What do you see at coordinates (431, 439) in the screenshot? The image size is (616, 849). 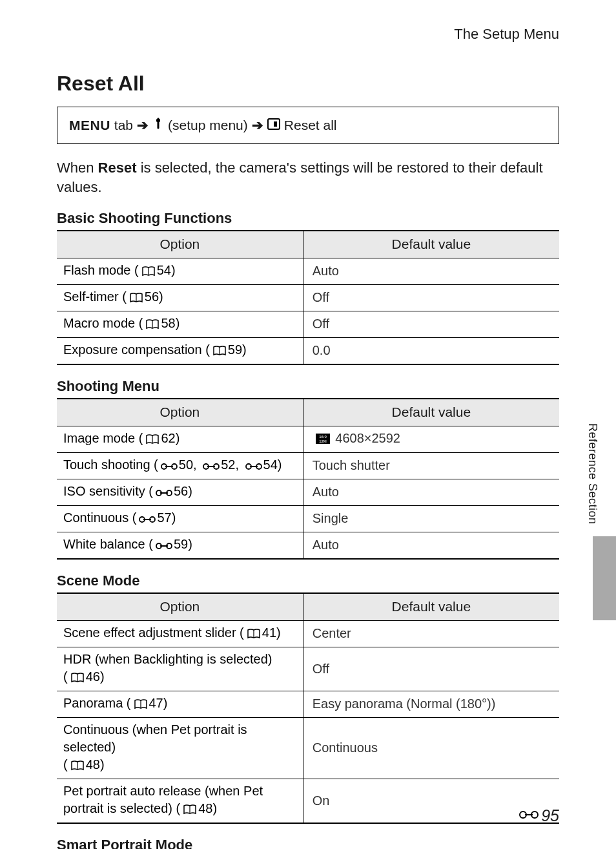 I see `default-value-cell: 16:912M 4608×2592` at bounding box center [431, 439].